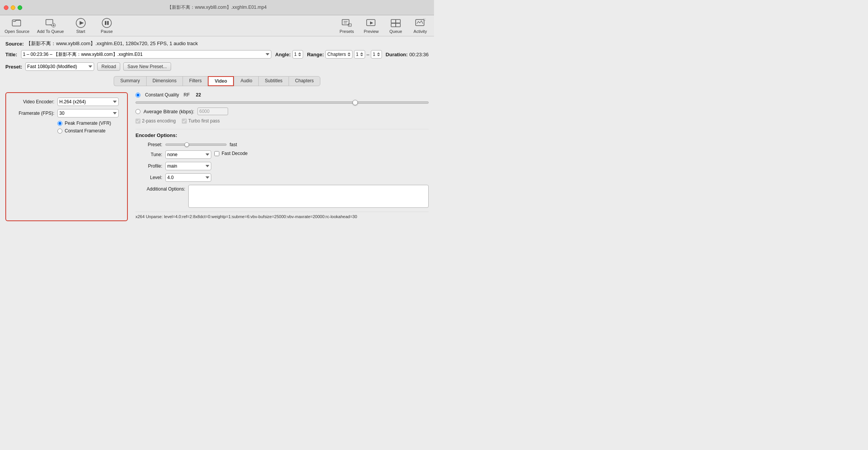  I want to click on profile-row: Profile: main, so click(282, 166).